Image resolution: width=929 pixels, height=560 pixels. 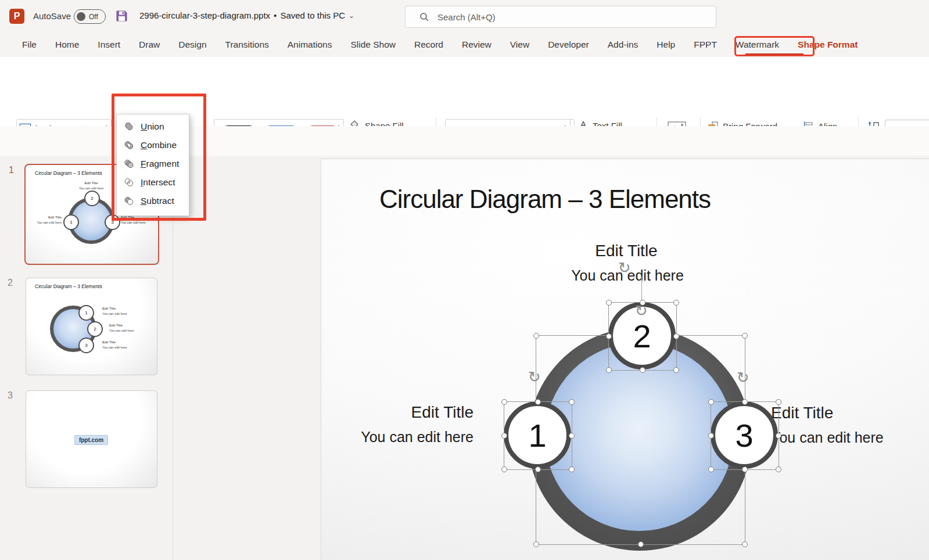 What do you see at coordinates (67, 45) in the screenshot?
I see `tab-home: Home` at bounding box center [67, 45].